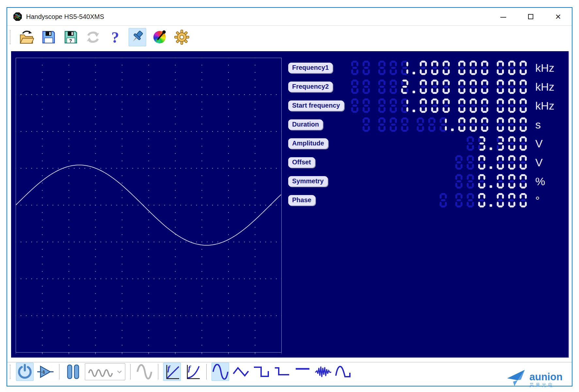 The width and height of the screenshot is (579, 392). What do you see at coordinates (308, 143) in the screenshot?
I see `parameter-label-amplitude: Amplitude` at bounding box center [308, 143].